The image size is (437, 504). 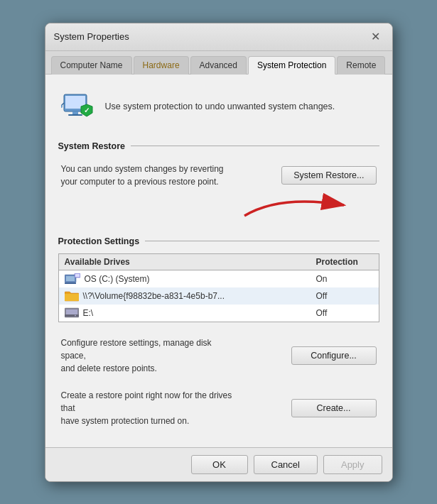 What do you see at coordinates (219, 212) in the screenshot?
I see `arrow-area` at bounding box center [219, 212].